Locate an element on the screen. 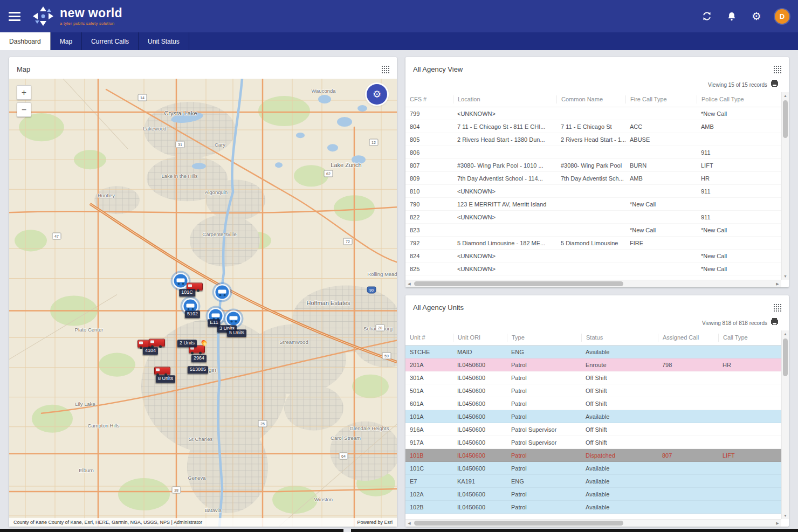 The height and width of the screenshot is (532, 798). table-row: 824<UNKNOWN>*New Call is located at coordinates (593, 256).